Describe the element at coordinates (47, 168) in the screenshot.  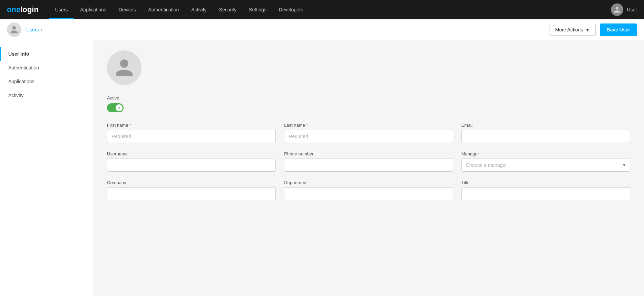
I see `sidebar: User Info Authentication Applications Ac…` at that location.